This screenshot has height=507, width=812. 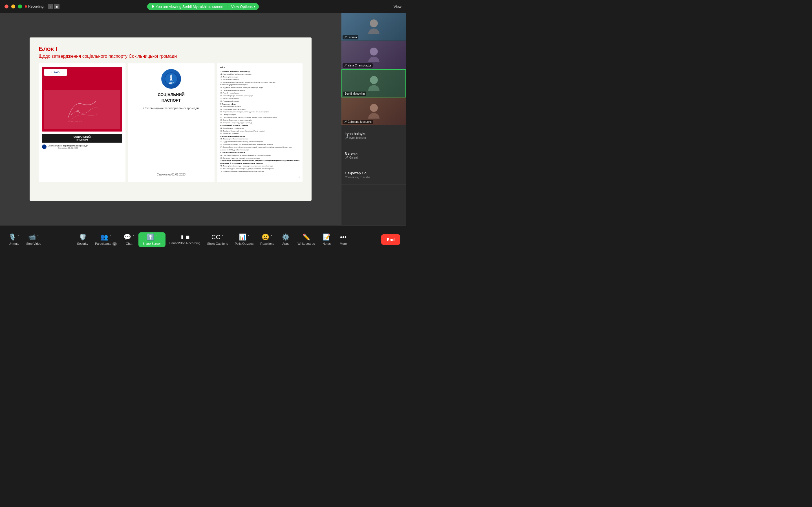 What do you see at coordinates (38, 6) in the screenshot?
I see `recording-label: Recording...` at bounding box center [38, 6].